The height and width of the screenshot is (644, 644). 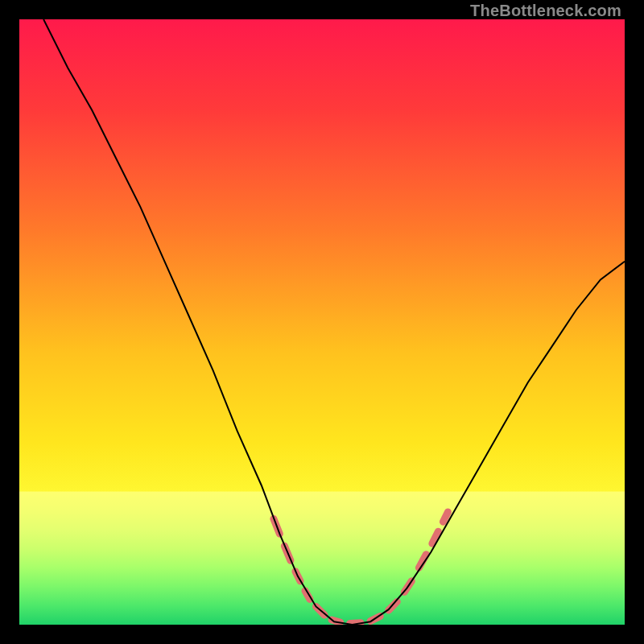 I want to click on highlight-dash, so click(x=445, y=517).